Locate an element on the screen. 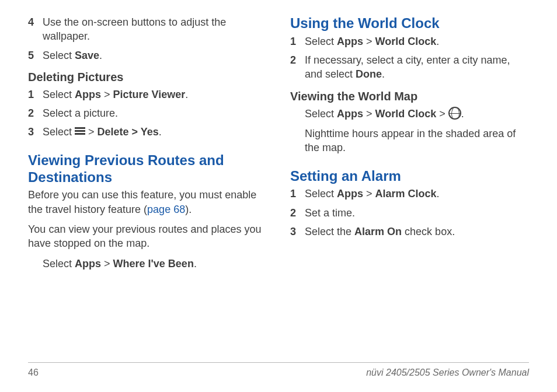 The width and height of the screenshot is (557, 392). step-text: Select the Alarm On check box. is located at coordinates (417, 232).